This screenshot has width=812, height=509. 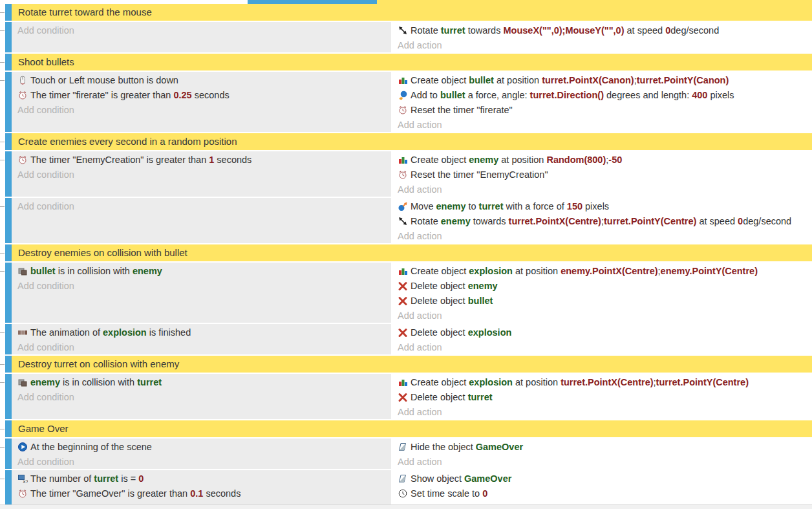 I want to click on expression-value: turret.PointY(Centre), so click(x=702, y=382).